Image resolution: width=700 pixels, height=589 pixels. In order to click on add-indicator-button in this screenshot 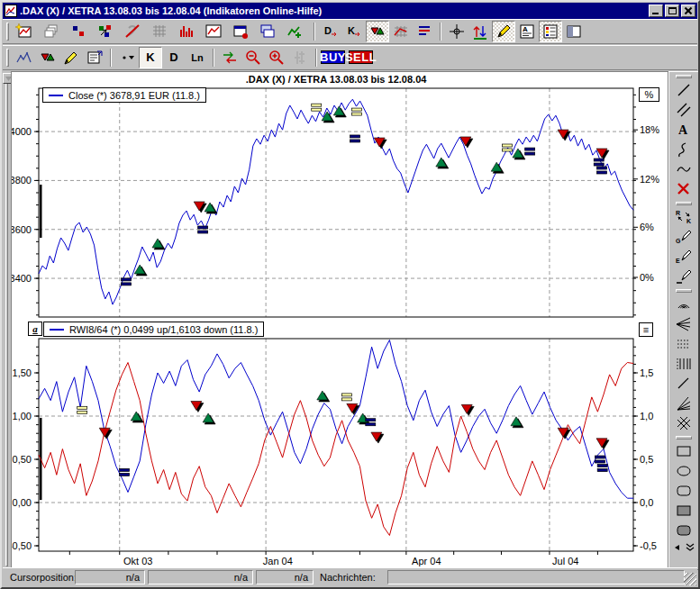, I will do `click(295, 32)`.